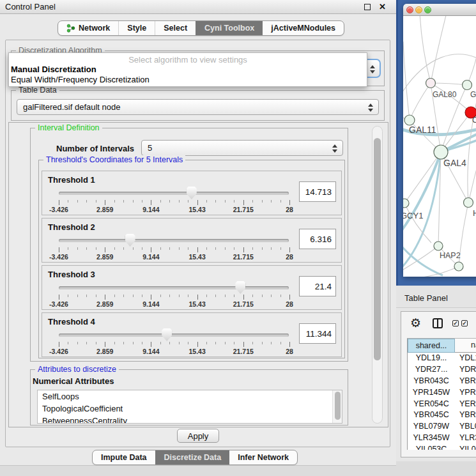  I want to click on tab-discretize-data: Discretize Data, so click(193, 457).